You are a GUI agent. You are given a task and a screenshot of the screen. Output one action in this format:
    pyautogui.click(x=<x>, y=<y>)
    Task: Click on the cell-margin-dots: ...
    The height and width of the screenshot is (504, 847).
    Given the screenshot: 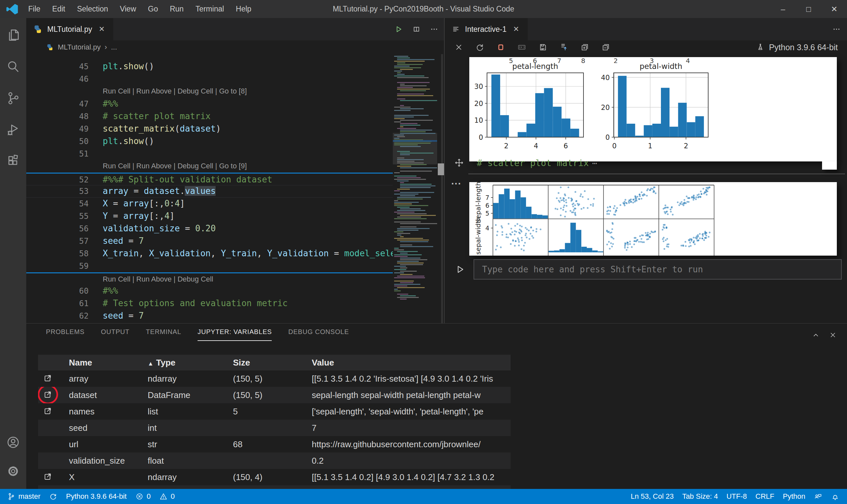 What is the action you would take?
    pyautogui.click(x=456, y=181)
    